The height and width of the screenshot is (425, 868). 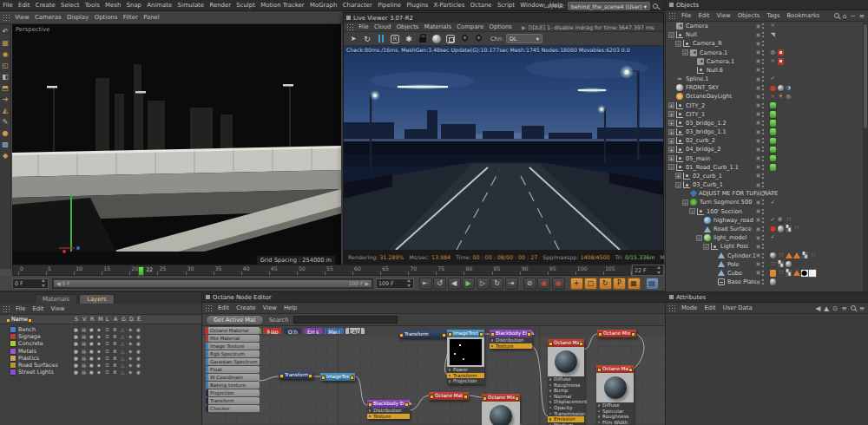 I want to click on tri-tag-icon, so click(x=789, y=255).